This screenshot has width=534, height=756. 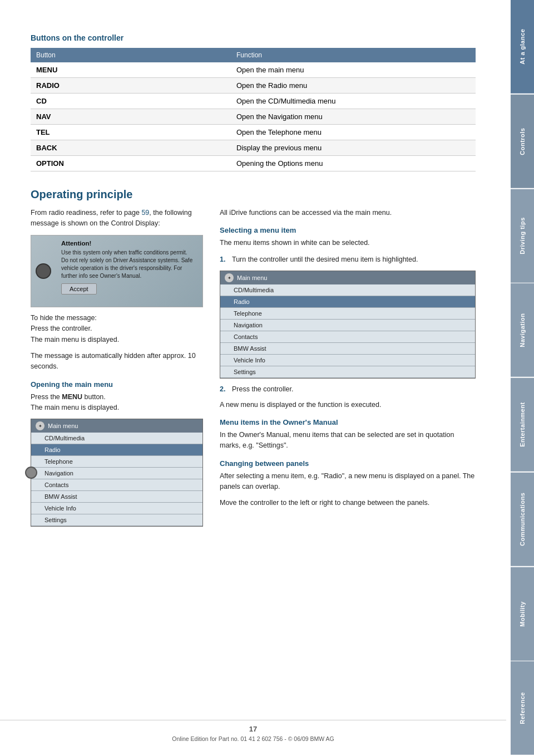 I want to click on table-row: MENUOpen the main menu, so click(x=253, y=70).